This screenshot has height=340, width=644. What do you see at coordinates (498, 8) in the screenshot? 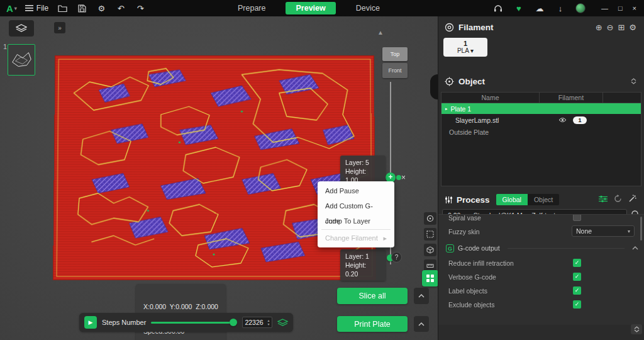
I see `headset-icon` at bounding box center [498, 8].